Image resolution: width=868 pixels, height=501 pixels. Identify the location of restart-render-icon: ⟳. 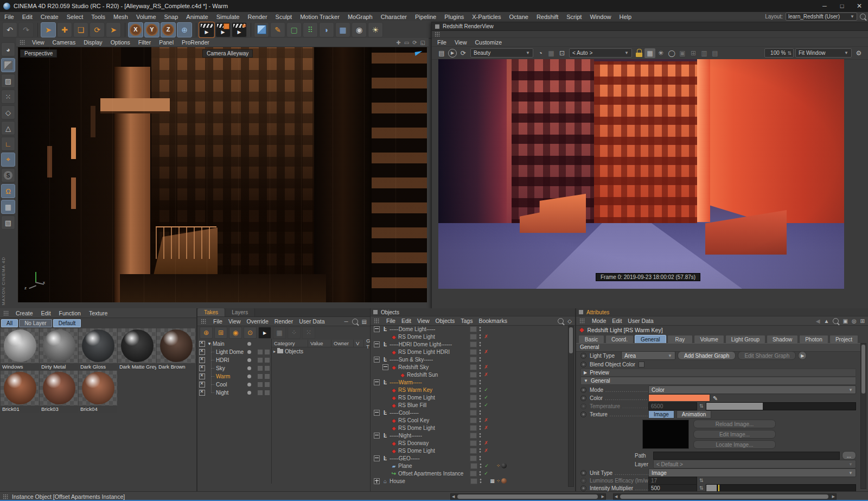
(463, 53).